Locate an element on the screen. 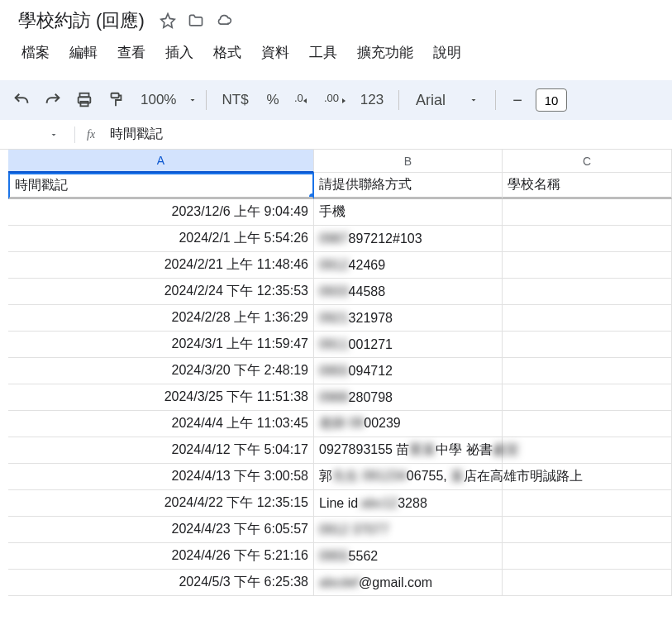 The height and width of the screenshot is (625, 672). formula-bar-row: fx 時間戳記 is located at coordinates (336, 135).